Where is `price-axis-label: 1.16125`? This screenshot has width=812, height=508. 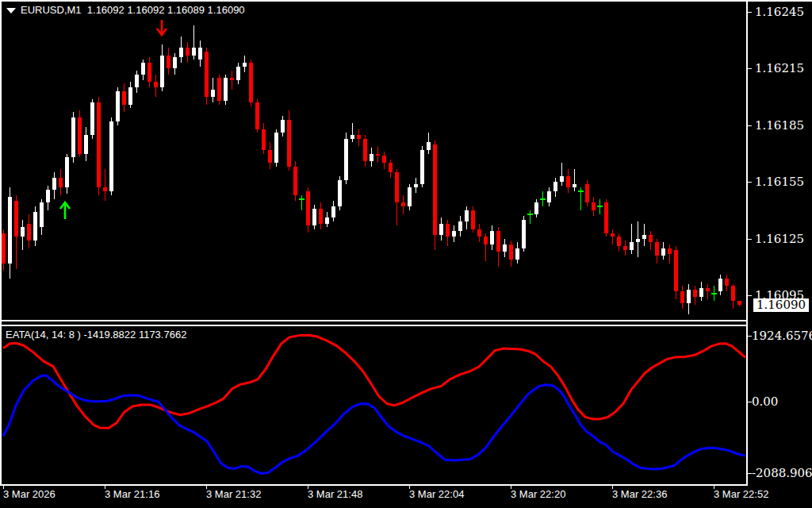 price-axis-label: 1.16125 is located at coordinates (779, 240).